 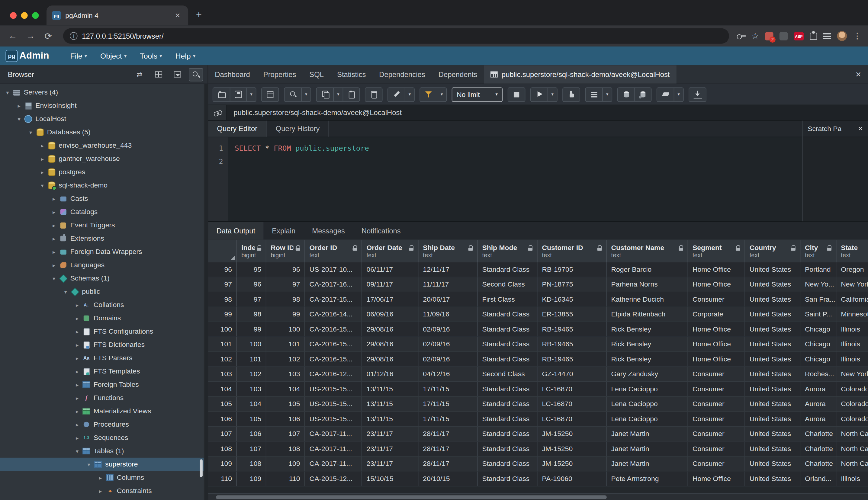 I want to click on column-header-customer-id: Customer IDtext, so click(x=572, y=251).